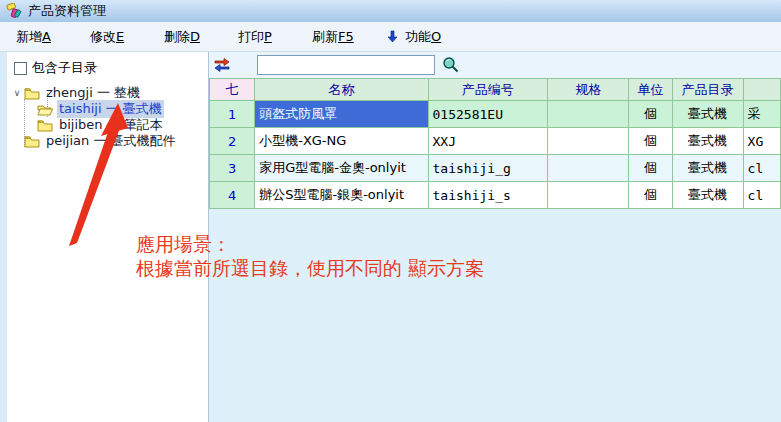 This screenshot has width=781, height=422. What do you see at coordinates (762, 90) in the screenshot?
I see `header-extra` at bounding box center [762, 90].